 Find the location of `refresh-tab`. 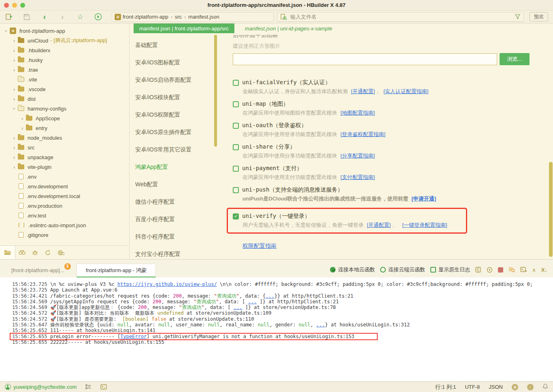

refresh-tab is located at coordinates (48, 253).